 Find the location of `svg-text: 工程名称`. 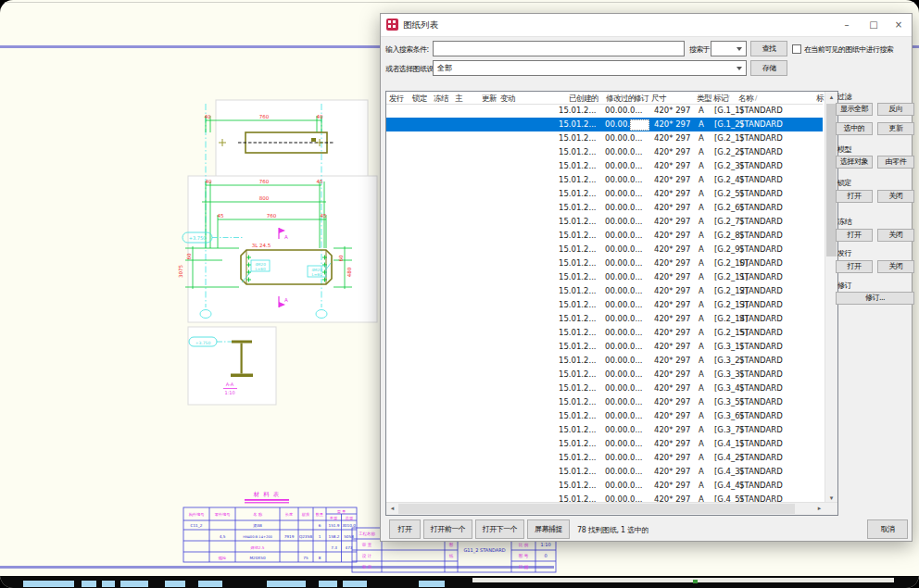

svg-text: 工程名称 is located at coordinates (367, 533).